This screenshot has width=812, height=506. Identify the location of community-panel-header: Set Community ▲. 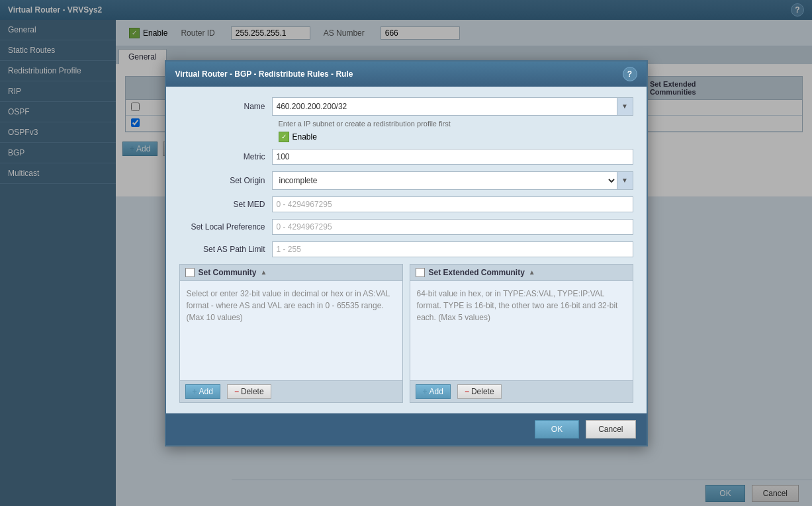
(291, 273).